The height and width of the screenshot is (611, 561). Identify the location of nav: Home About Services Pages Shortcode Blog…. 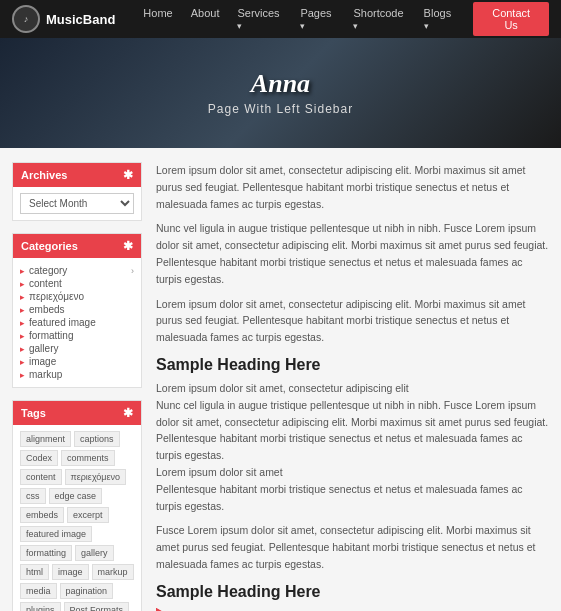
(299, 19).